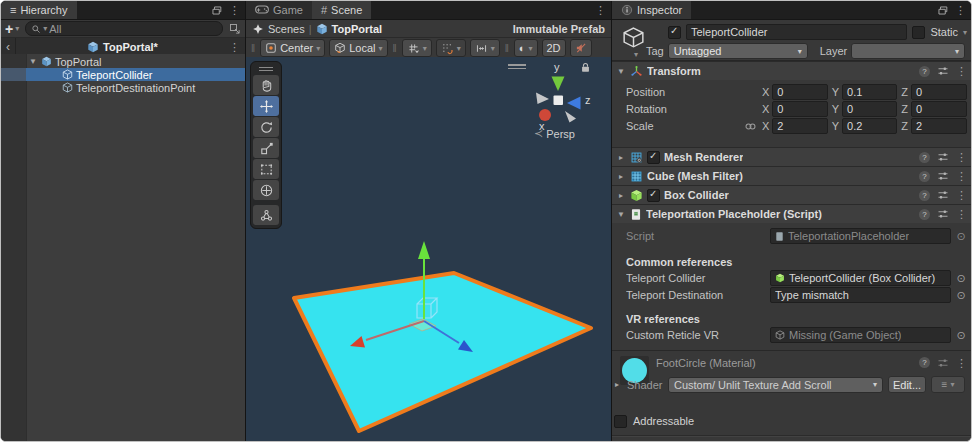 This screenshot has height=442, width=972. What do you see at coordinates (266, 148) in the screenshot?
I see `scale-tool` at bounding box center [266, 148].